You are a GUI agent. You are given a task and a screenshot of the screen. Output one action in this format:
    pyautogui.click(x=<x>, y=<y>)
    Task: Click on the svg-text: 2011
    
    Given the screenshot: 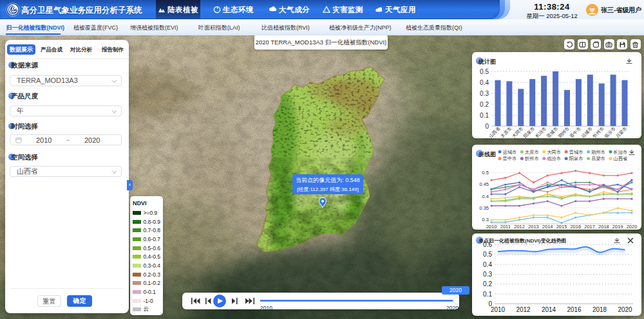 What is the action you would take?
    pyautogui.click(x=506, y=226)
    